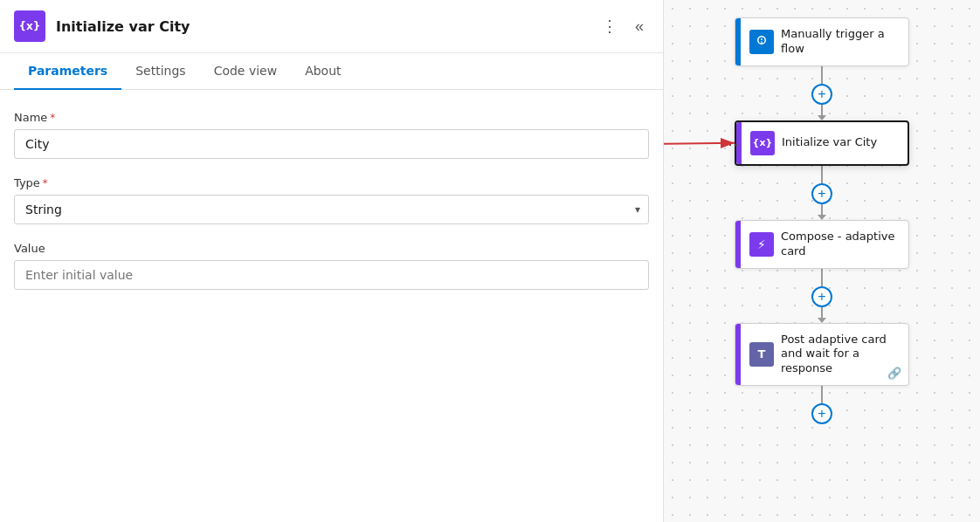  Describe the element at coordinates (822, 94) in the screenshot. I see `add-step-button-1: +` at that location.